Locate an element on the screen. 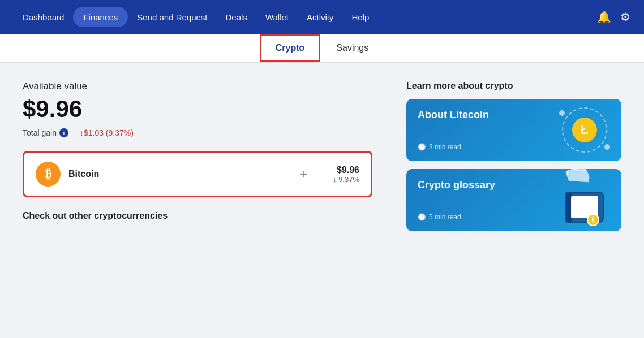 The width and height of the screenshot is (644, 338). subnav: Crypto Savings is located at coordinates (322, 49).